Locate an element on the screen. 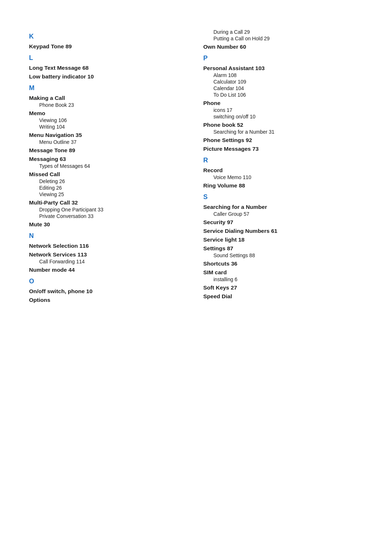 This screenshot has height=542, width=392. index-main-entry: Making a Call is located at coordinates (109, 98).